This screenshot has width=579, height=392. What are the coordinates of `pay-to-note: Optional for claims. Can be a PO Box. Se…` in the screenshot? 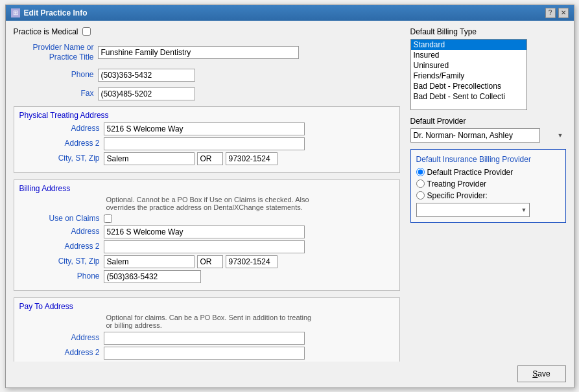 It's located at (250, 321).